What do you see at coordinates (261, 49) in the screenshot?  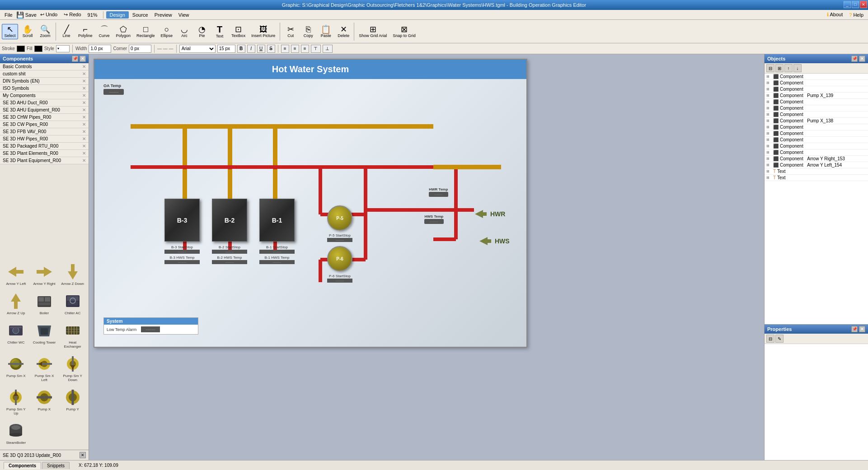 I see `underline-button: U` at bounding box center [261, 49].